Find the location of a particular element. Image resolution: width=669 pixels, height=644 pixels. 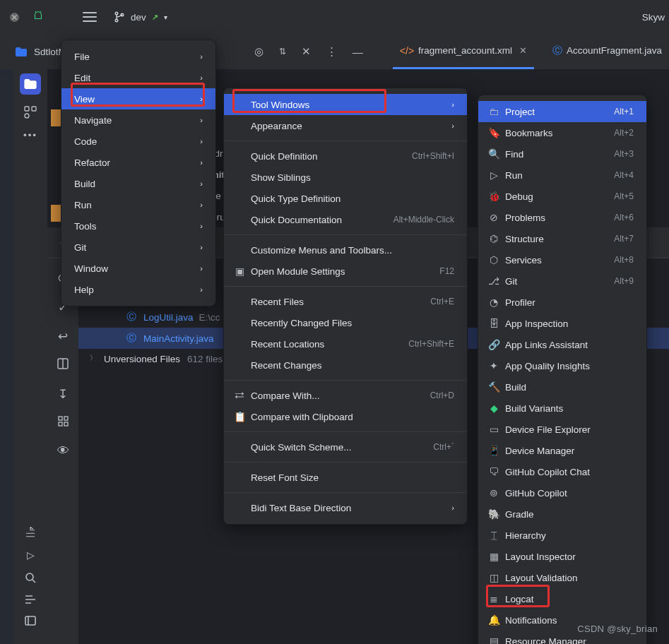

chevron-down-icon: ▾ is located at coordinates (165, 17).